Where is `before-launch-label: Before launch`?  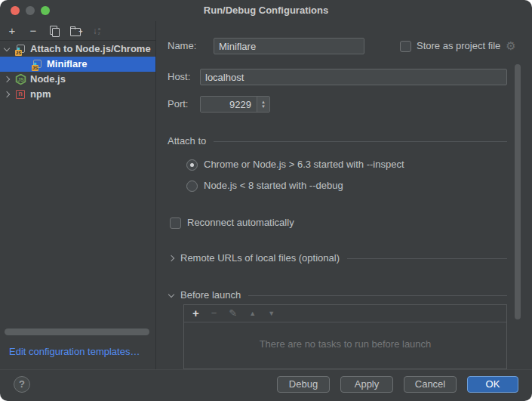 before-launch-label: Before launch is located at coordinates (211, 295).